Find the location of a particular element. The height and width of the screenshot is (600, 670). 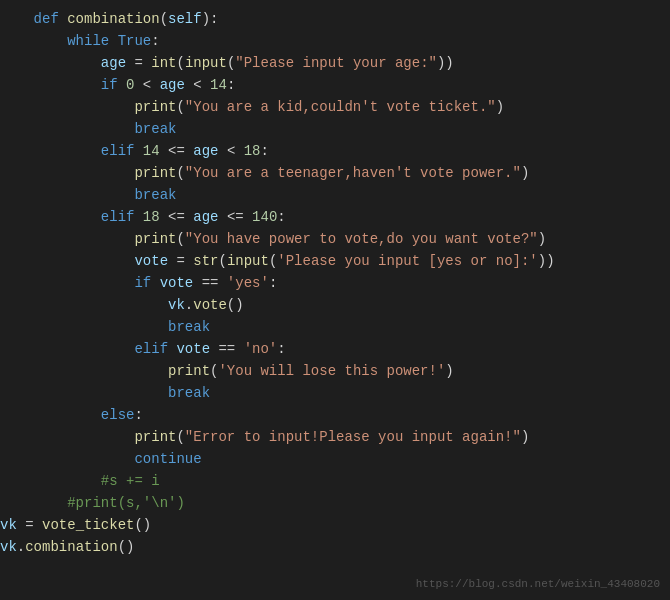

code-line: while True: is located at coordinates (335, 41).